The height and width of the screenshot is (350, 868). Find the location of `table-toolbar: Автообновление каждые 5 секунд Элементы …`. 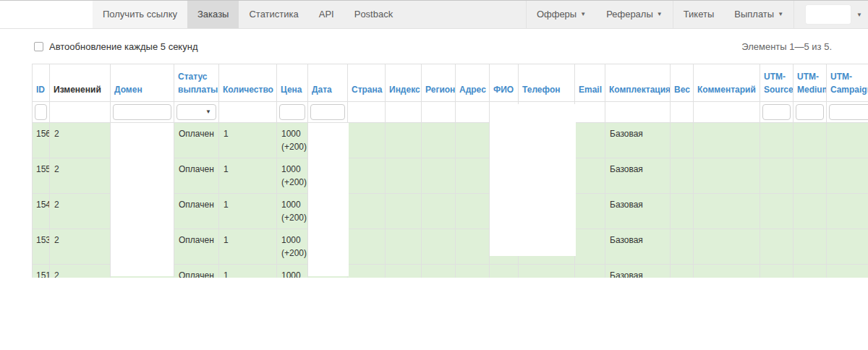

table-toolbar: Автообновление каждые 5 секунд Элементы … is located at coordinates (434, 51).